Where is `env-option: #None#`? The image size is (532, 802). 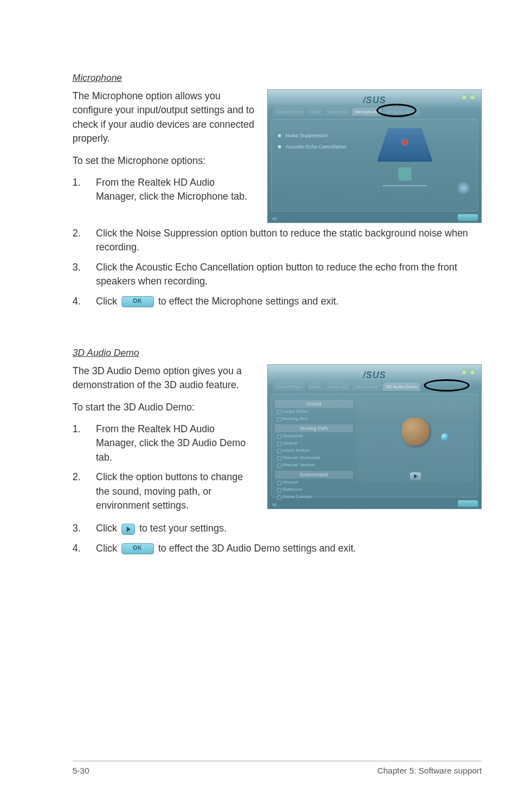
env-option: #None# is located at coordinates (314, 482).